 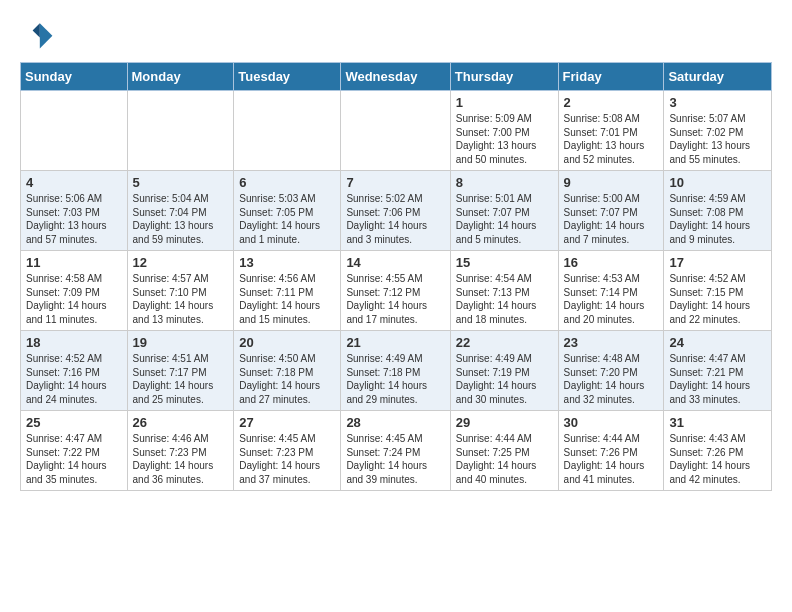 I want to click on daylight-text: Daylight: 14 hours and 41 minutes., so click(x=612, y=472).